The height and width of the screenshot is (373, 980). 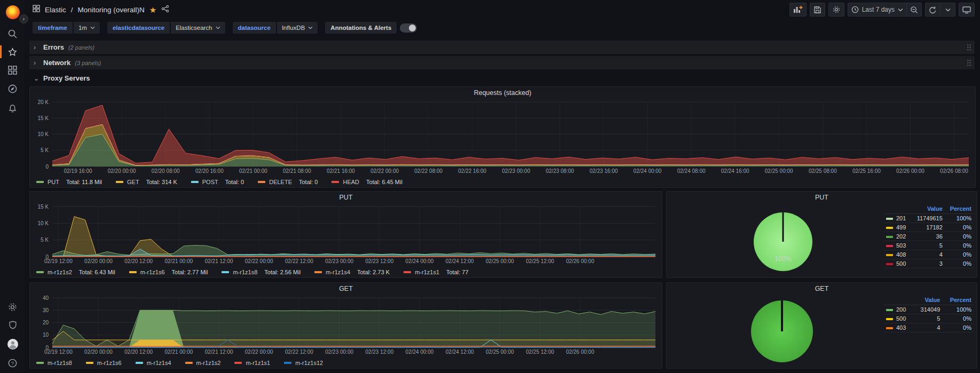 What do you see at coordinates (503, 93) in the screenshot?
I see `panel-title: Requests (stacked)` at bounding box center [503, 93].